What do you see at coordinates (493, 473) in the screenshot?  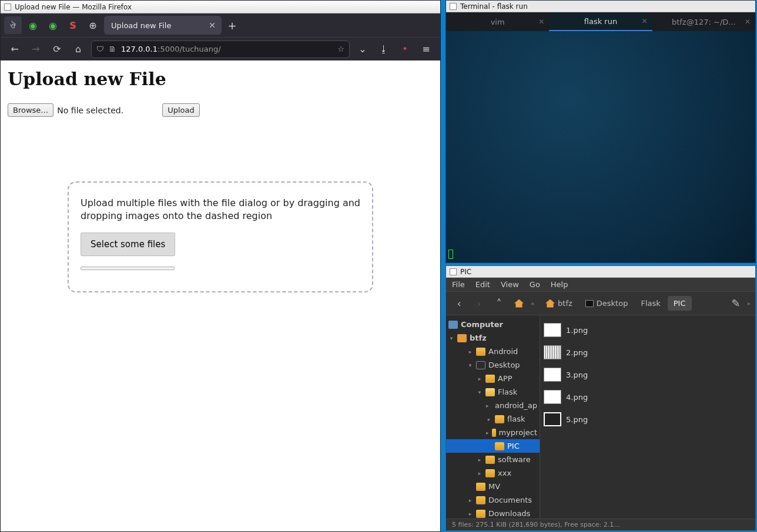 I see `tree-row: ▸xxx` at bounding box center [493, 473].